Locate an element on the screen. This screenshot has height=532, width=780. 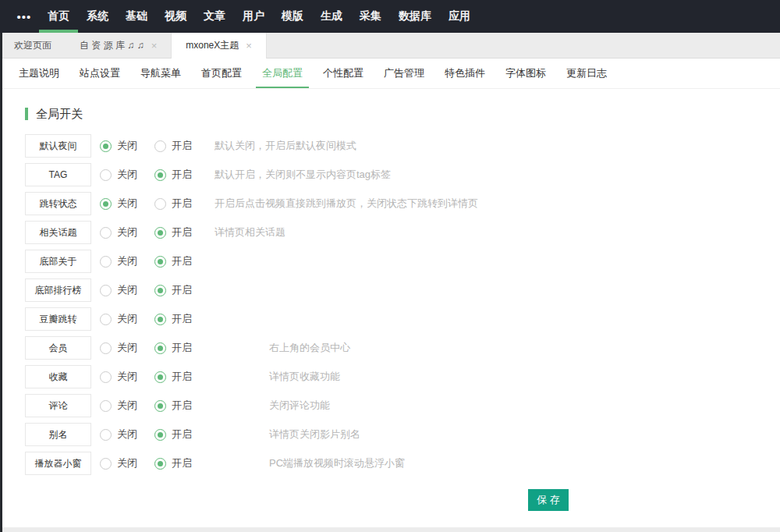
bottom-scrollbar-track is located at coordinates (390, 530).